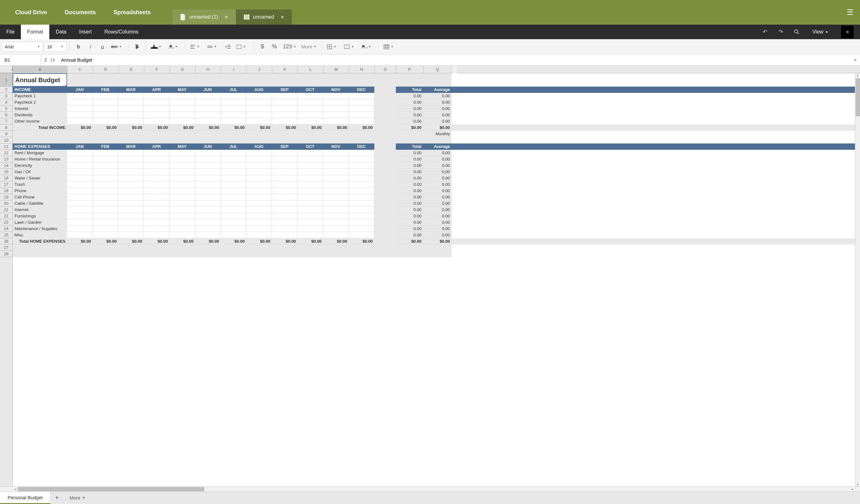 This screenshot has width=860, height=504. I want to click on format-painter-button, so click(137, 47).